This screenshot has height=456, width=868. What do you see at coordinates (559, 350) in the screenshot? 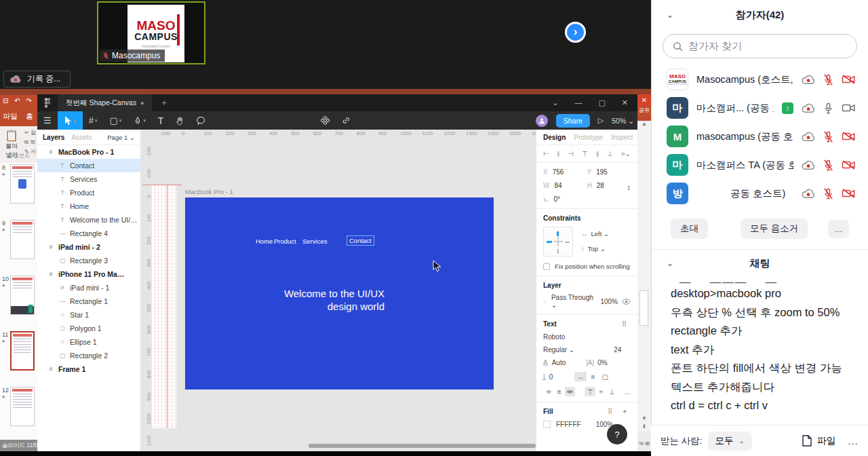
I see `font-weight-dropdown: Regular ⌄` at bounding box center [559, 350].